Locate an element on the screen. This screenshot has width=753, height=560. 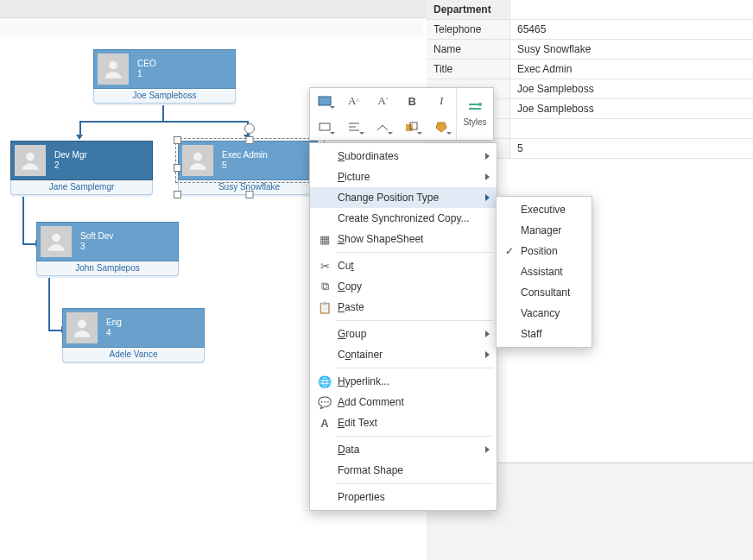
text-icon: A is located at coordinates (325, 423).